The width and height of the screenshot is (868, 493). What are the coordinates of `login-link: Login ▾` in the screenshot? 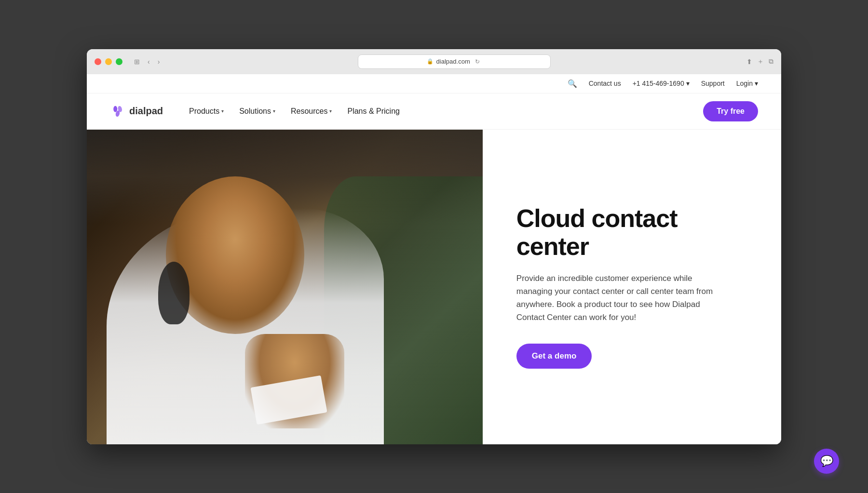 It's located at (747, 83).